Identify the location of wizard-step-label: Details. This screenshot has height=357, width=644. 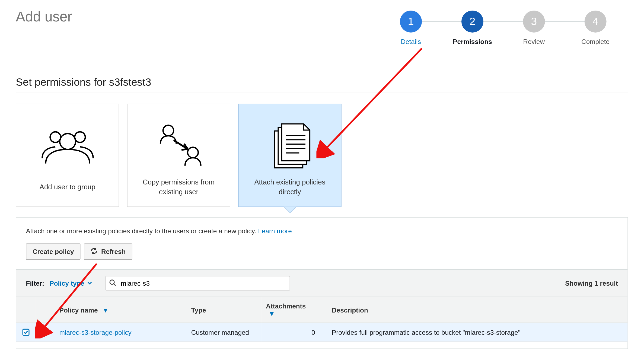
(411, 42).